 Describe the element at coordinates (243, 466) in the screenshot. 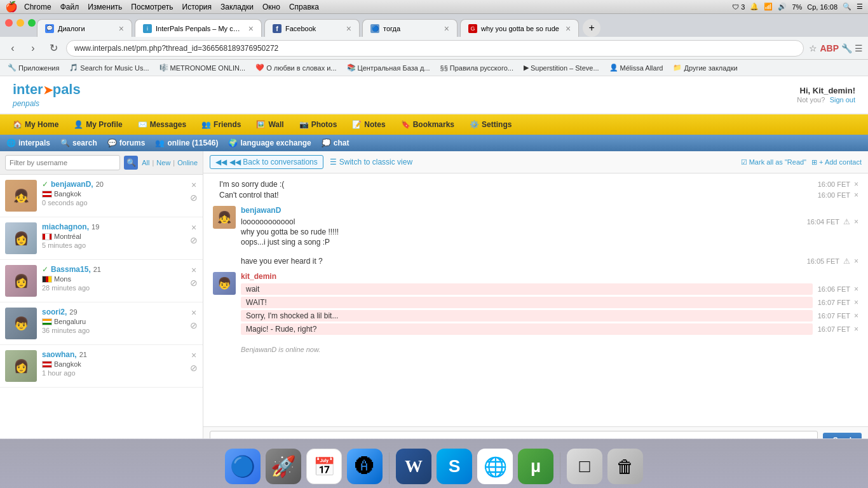

I see `dock-item-finder: 🔵` at that location.